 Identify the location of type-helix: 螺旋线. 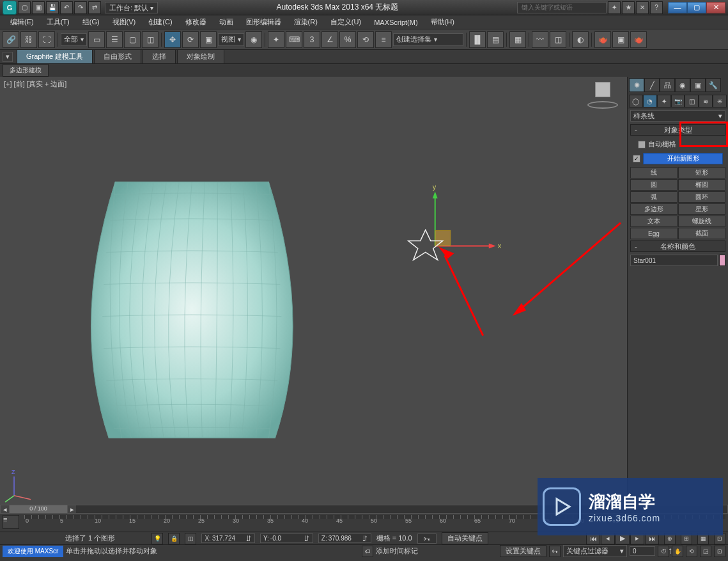
(702, 221).